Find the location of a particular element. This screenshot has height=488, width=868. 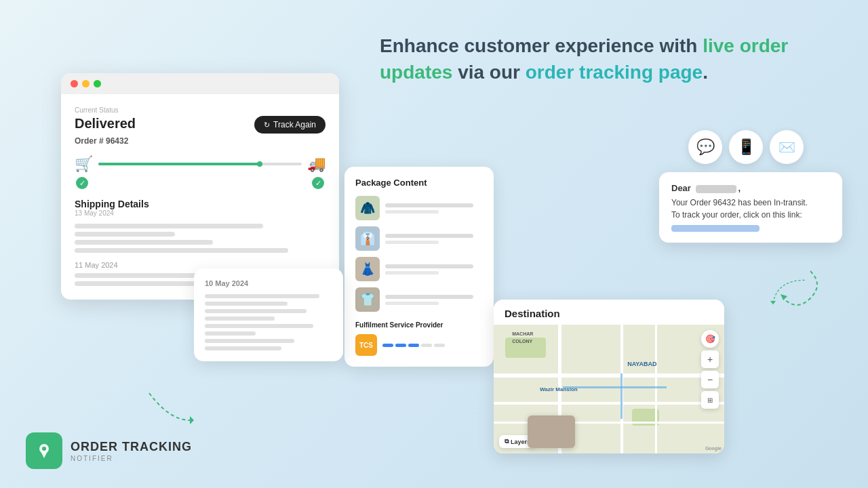

whatsapp-icon-circle: 📱 is located at coordinates (746, 147).